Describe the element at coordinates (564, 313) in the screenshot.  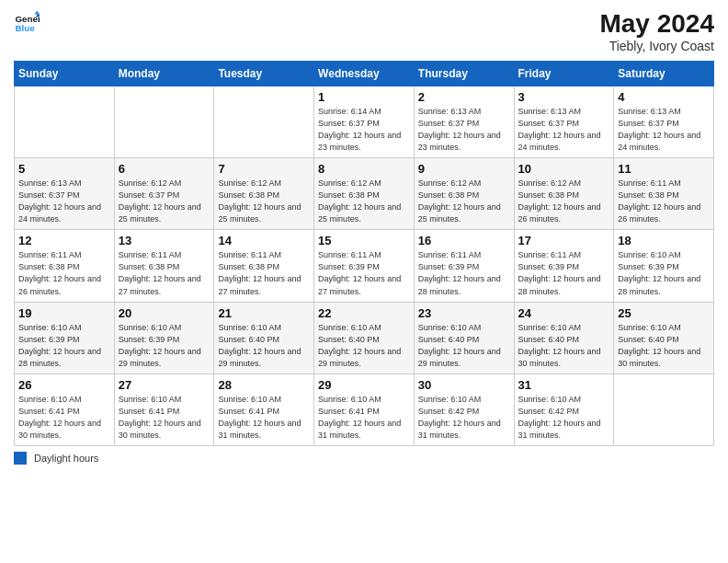
I see `day-number: 24` at that location.